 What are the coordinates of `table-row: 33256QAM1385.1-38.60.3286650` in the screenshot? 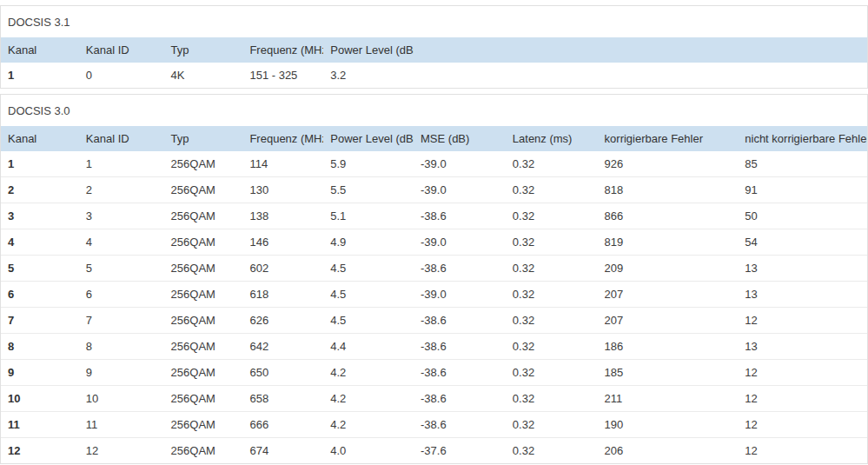 It's located at (434, 216).